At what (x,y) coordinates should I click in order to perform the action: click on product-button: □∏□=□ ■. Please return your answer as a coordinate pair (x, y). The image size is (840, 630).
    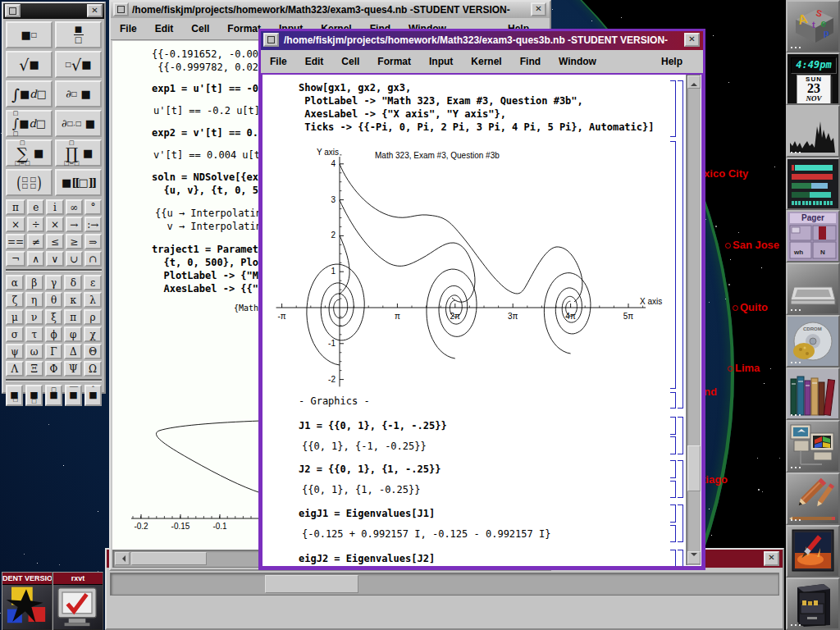
    Looking at the image, I should click on (79, 153).